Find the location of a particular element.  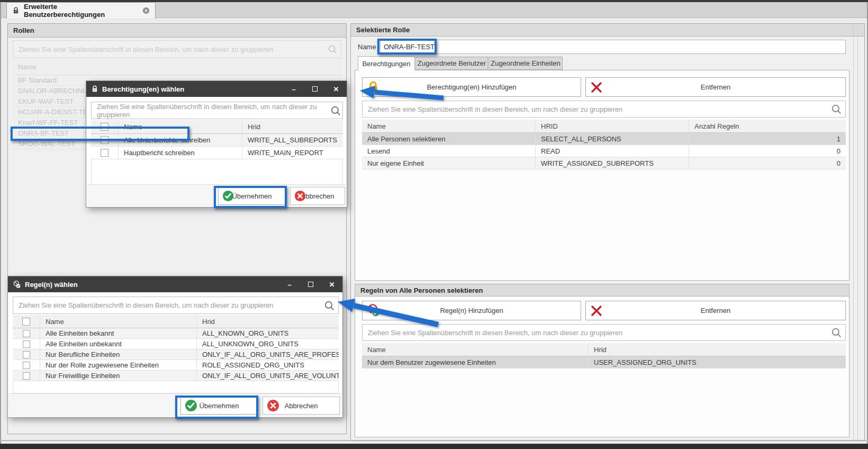

cell-hrid: WRITE_MAIN_REPORT is located at coordinates (286, 152).